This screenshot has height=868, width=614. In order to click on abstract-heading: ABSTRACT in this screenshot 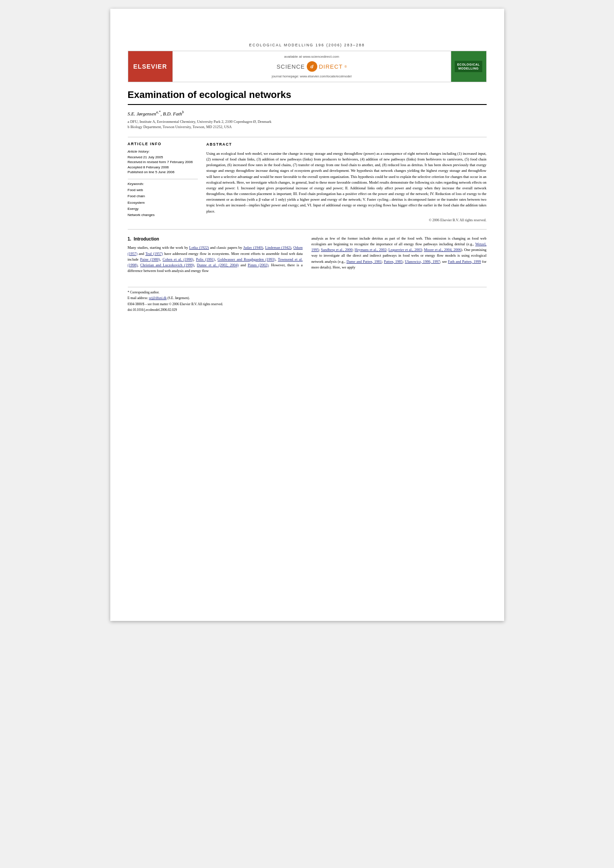, I will do `click(347, 144)`.